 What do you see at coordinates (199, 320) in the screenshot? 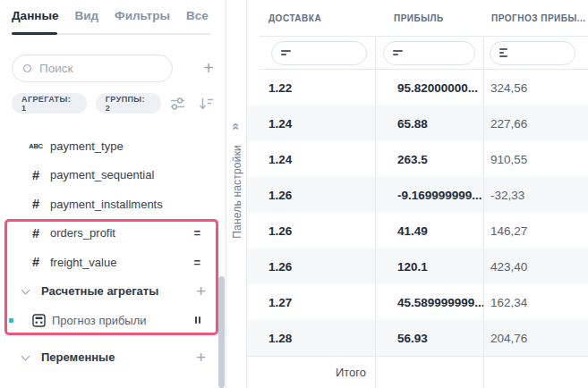
I see `pause-icon` at bounding box center [199, 320].